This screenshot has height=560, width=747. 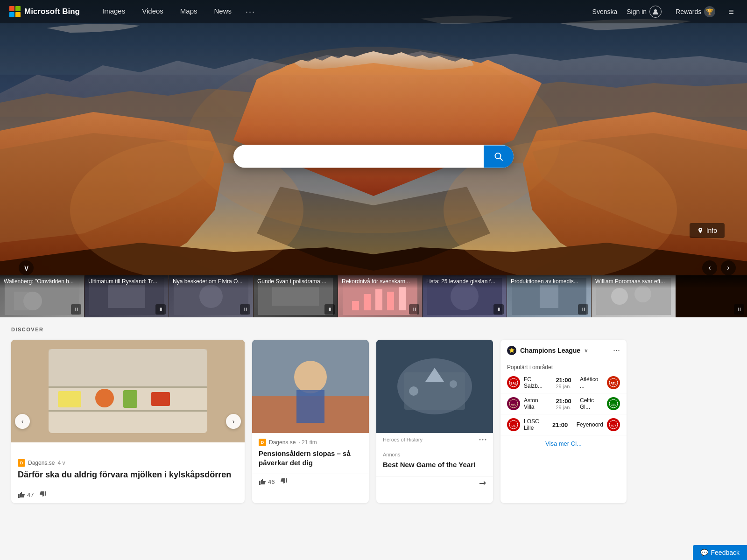 I want to click on news-pause-btn-3: ⏸, so click(x=245, y=309).